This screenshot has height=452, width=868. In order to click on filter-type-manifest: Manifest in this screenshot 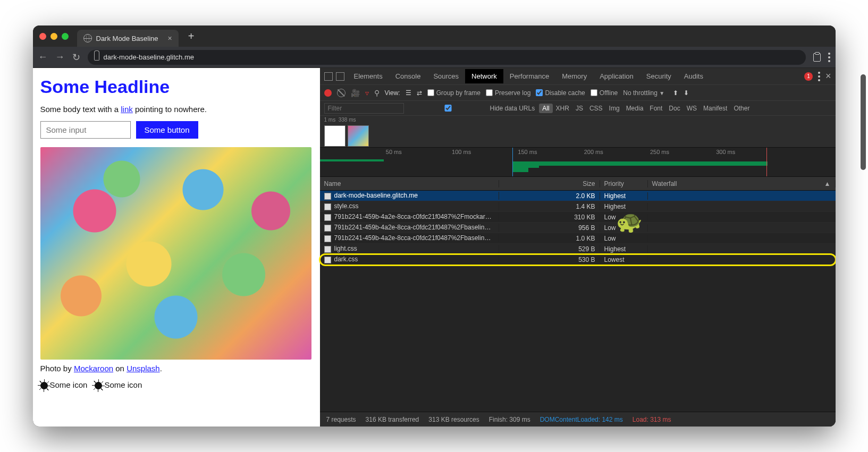, I will do `click(715, 108)`.